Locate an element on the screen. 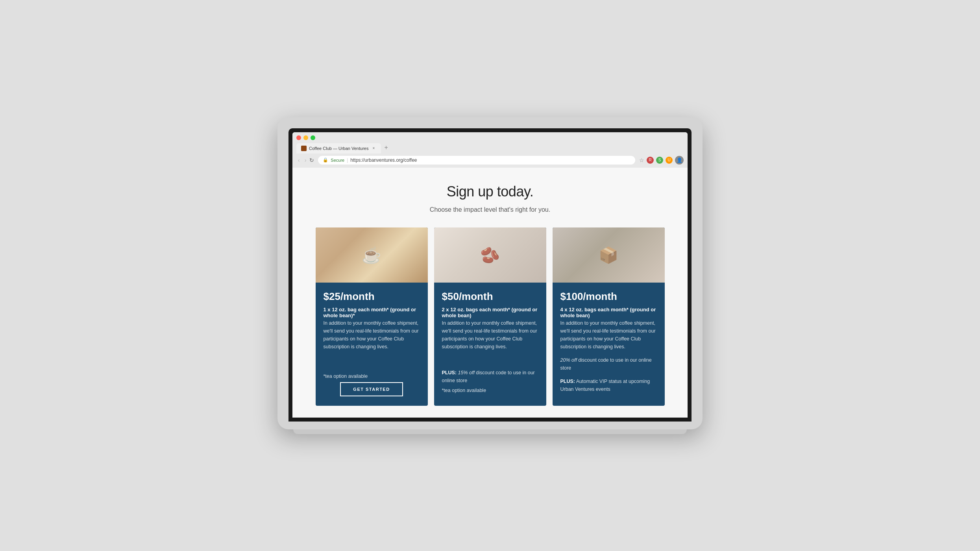 This screenshot has width=980, height=551. browser-actions: ☆ R S U 👤 is located at coordinates (661, 160).